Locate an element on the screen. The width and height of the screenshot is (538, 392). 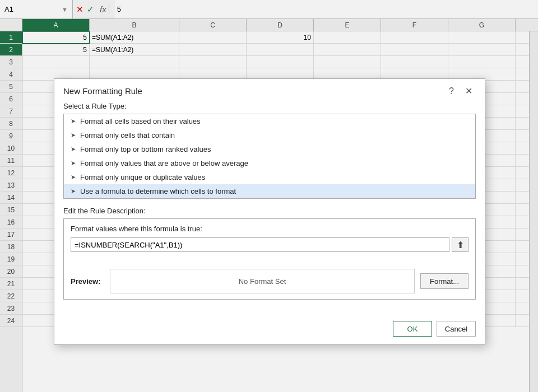
rule-type-arrow-4: ➤ is located at coordinates (73, 177).